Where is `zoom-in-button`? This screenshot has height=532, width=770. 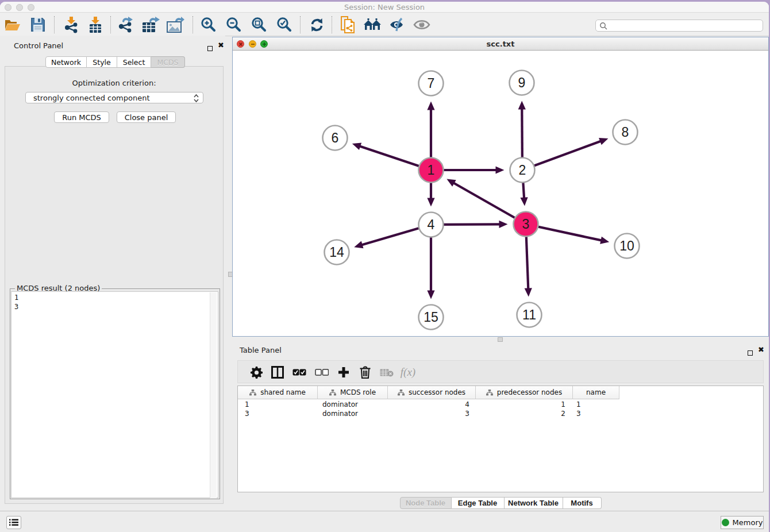
zoom-in-button is located at coordinates (208, 25).